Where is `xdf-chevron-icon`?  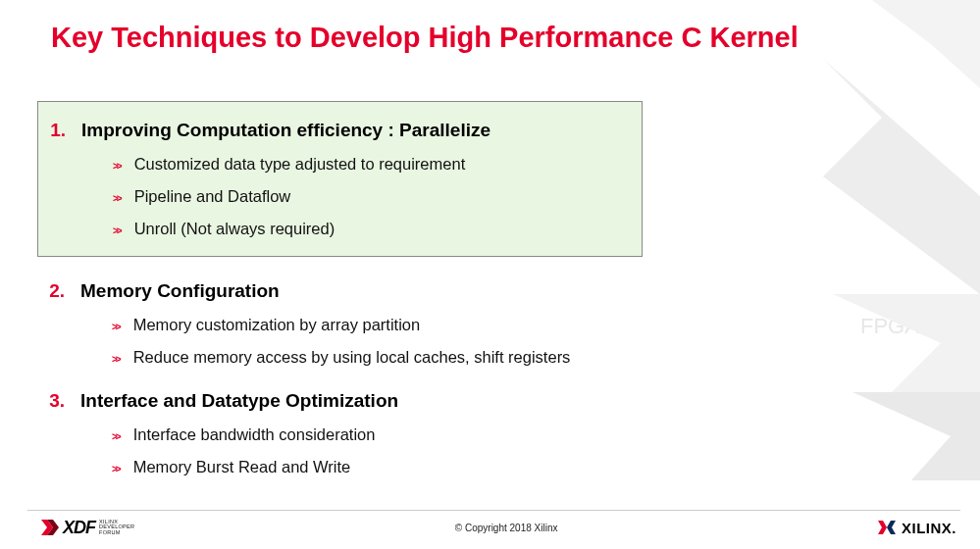
xdf-chevron-icon is located at coordinates (50, 527).